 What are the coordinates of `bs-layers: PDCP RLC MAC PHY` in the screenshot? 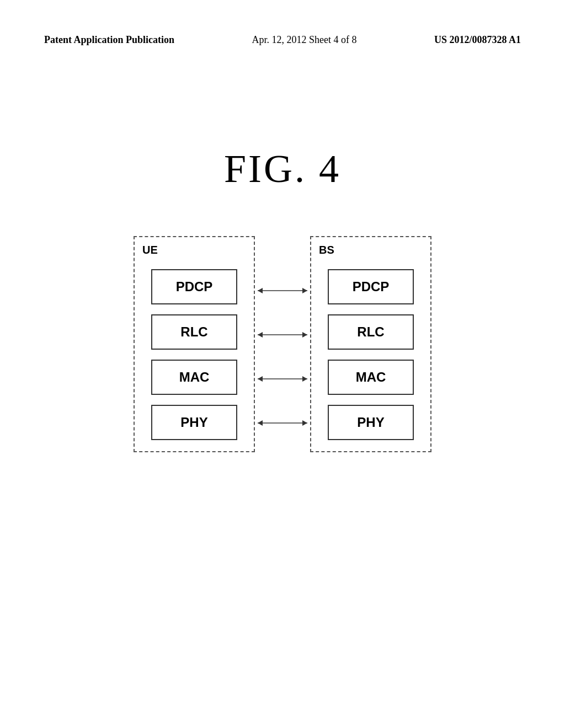 It's located at (371, 355).